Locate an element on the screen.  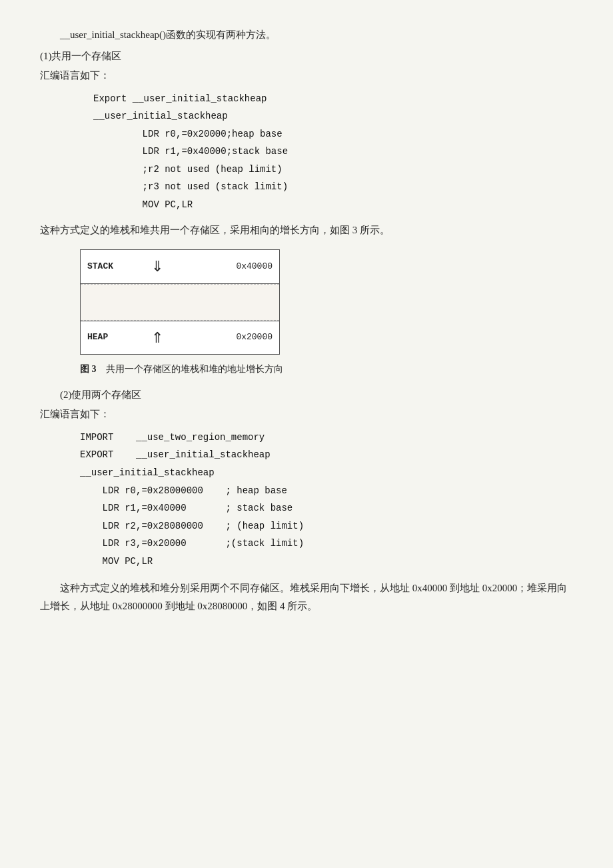
code-line-1-1: Export __user_initial_stackheap is located at coordinates (333, 99).